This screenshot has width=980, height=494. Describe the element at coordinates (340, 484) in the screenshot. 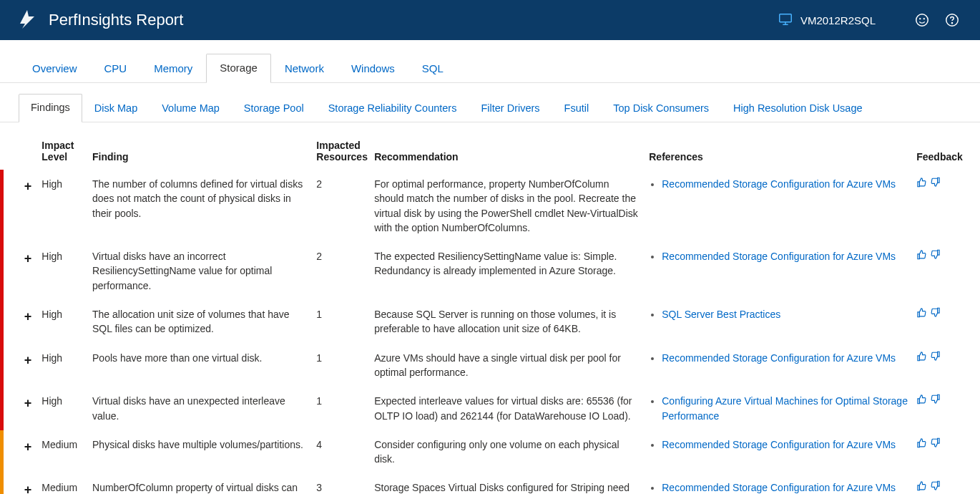

I see `impacted-count: 3` at that location.